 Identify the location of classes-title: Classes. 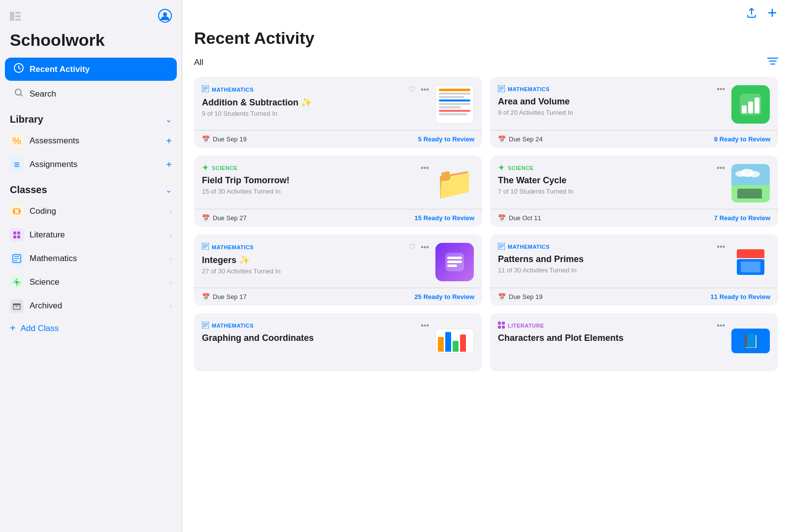
(29, 190).